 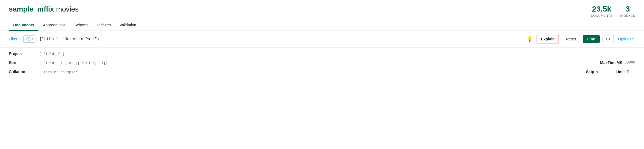 What do you see at coordinates (590, 72) in the screenshot?
I see `skip-label: Skip` at bounding box center [590, 72].